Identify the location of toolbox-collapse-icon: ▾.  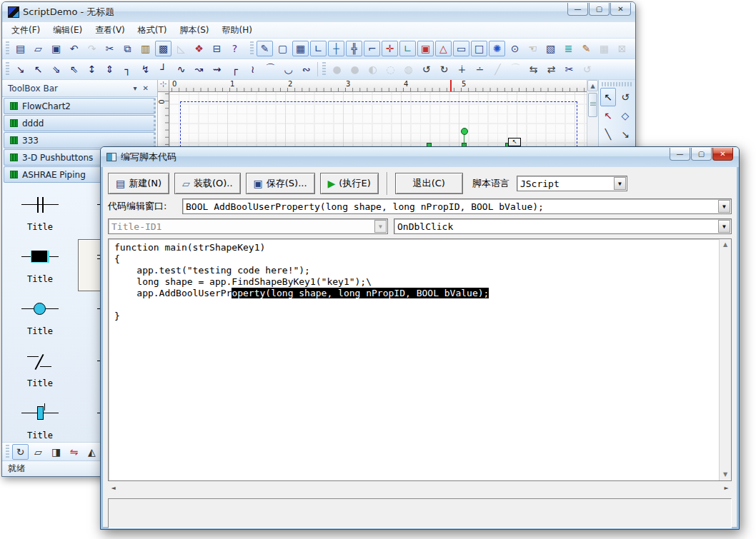
(136, 89).